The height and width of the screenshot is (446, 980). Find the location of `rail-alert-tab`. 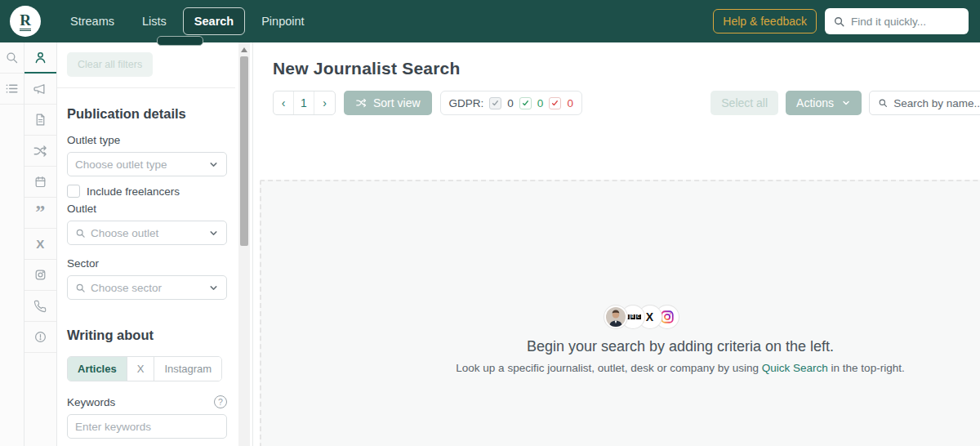

rail-alert-tab is located at coordinates (41, 337).